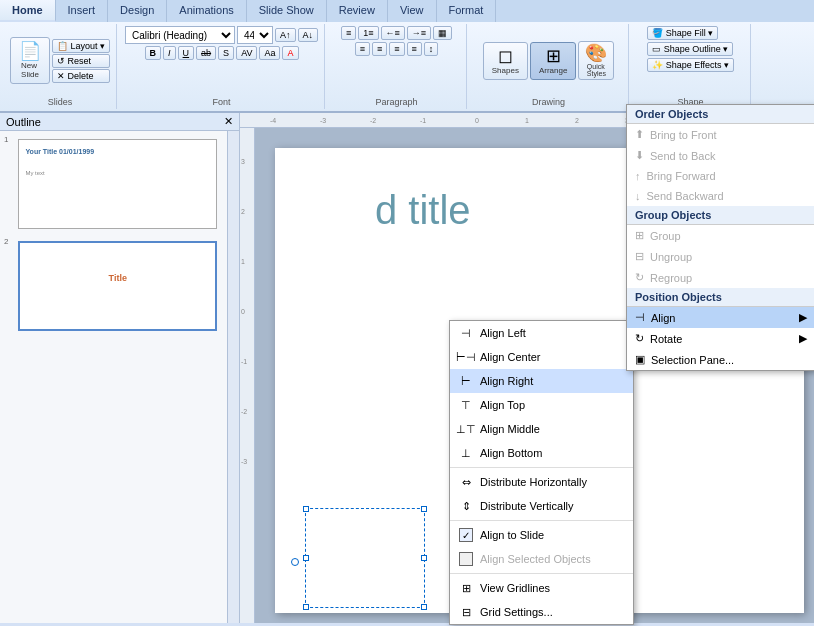 This screenshot has height=626, width=814. I want to click on bring-forward-label: Bring Forward, so click(682, 176).